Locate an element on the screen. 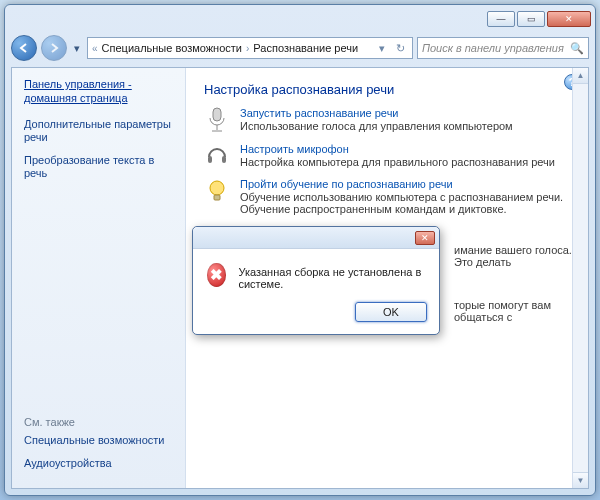 This screenshot has height=500, width=600. nav-back-button is located at coordinates (24, 48).